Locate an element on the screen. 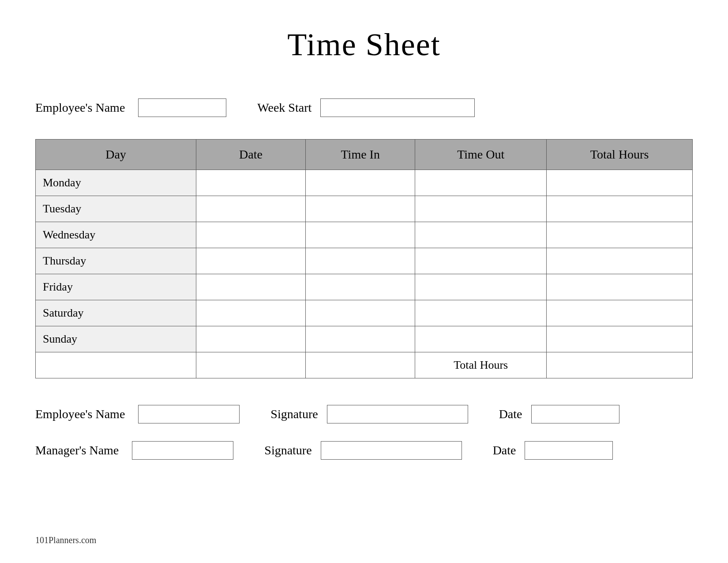 The width and height of the screenshot is (728, 563). bottom-employee-name-label: Employee's Name is located at coordinates (80, 414).